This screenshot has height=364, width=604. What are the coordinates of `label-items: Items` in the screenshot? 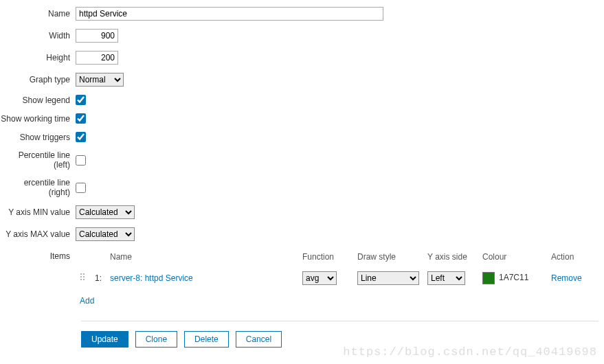 It's located at (38, 255).